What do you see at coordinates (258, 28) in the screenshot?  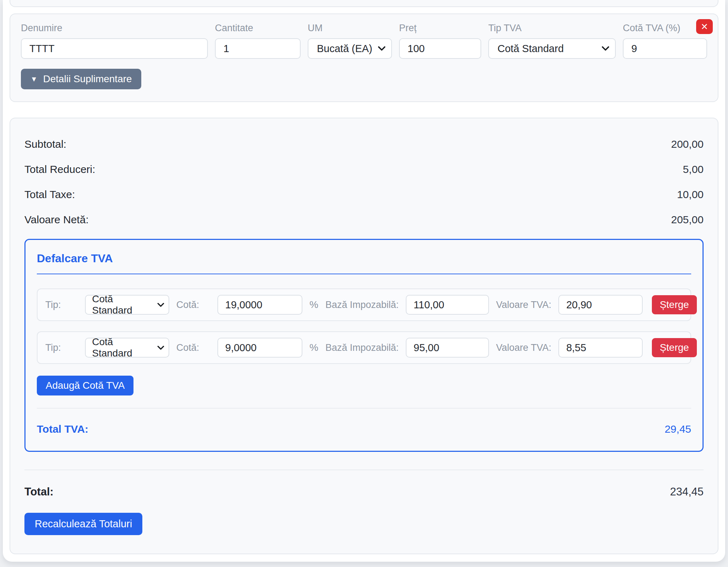 I see `cantitate-label: Cantitate` at bounding box center [258, 28].